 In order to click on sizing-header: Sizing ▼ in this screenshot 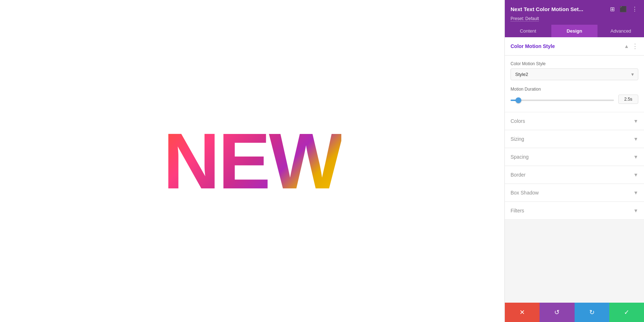, I will do `click(575, 139)`.